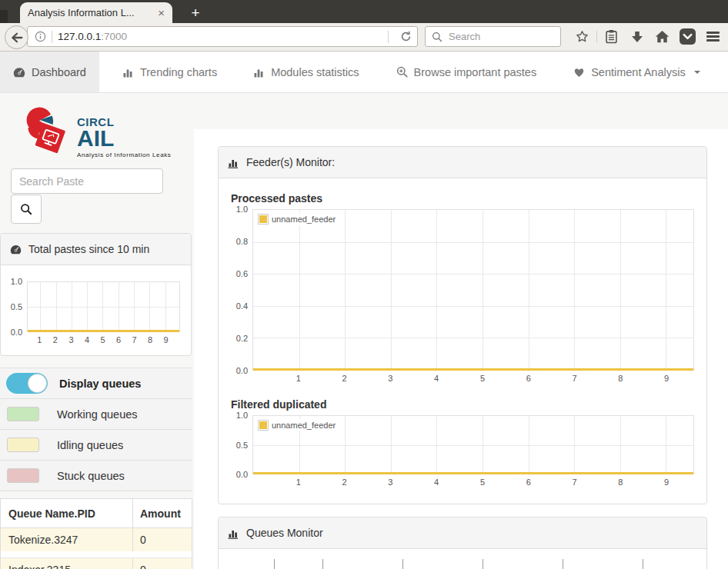 The height and width of the screenshot is (569, 728). Describe the element at coordinates (476, 72) in the screenshot. I see `nav-item-label: Browse important pastes` at that location.